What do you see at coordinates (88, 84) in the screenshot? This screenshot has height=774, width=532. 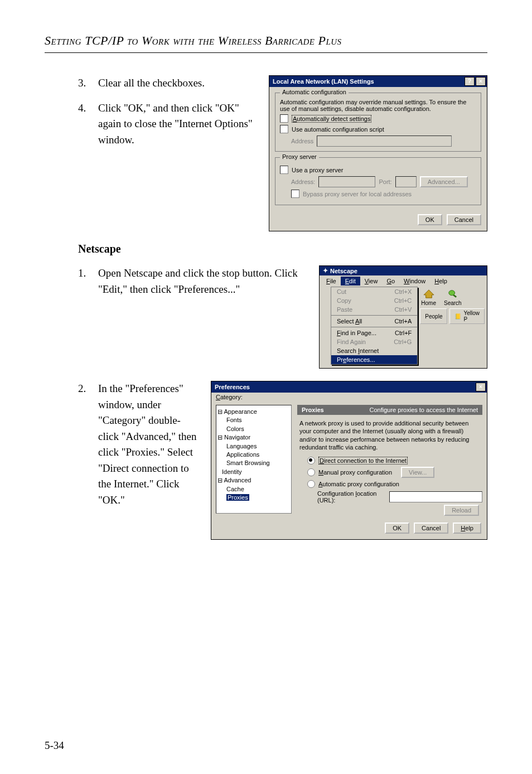 I see `step-num: 3.` at bounding box center [88, 84].